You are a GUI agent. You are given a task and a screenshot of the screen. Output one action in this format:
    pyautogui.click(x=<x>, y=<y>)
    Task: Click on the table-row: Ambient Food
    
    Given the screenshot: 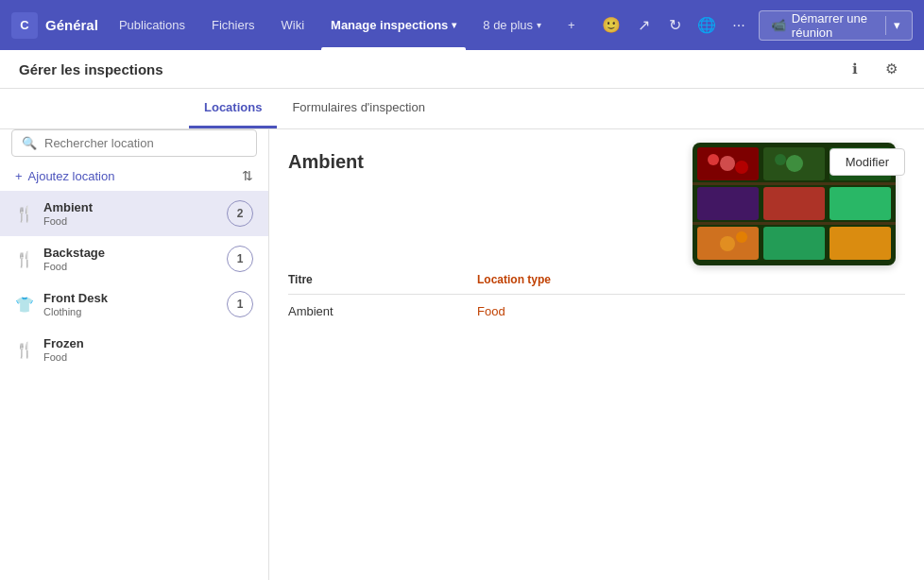 What is the action you would take?
    pyautogui.click(x=597, y=312)
    